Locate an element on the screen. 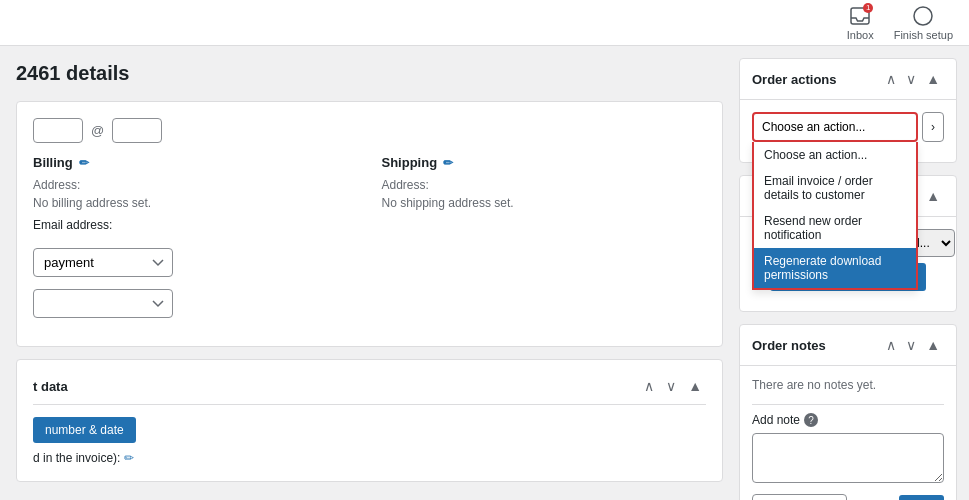 This screenshot has height=500, width=969. order-notes-body: There are no notes yet. Add note ? Priva… is located at coordinates (848, 433).